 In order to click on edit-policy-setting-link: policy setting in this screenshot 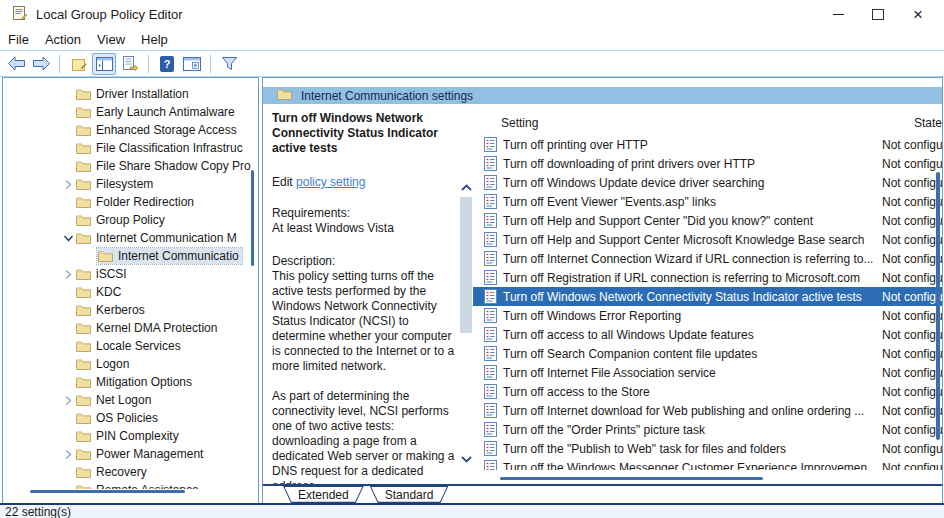, I will do `click(330, 182)`.